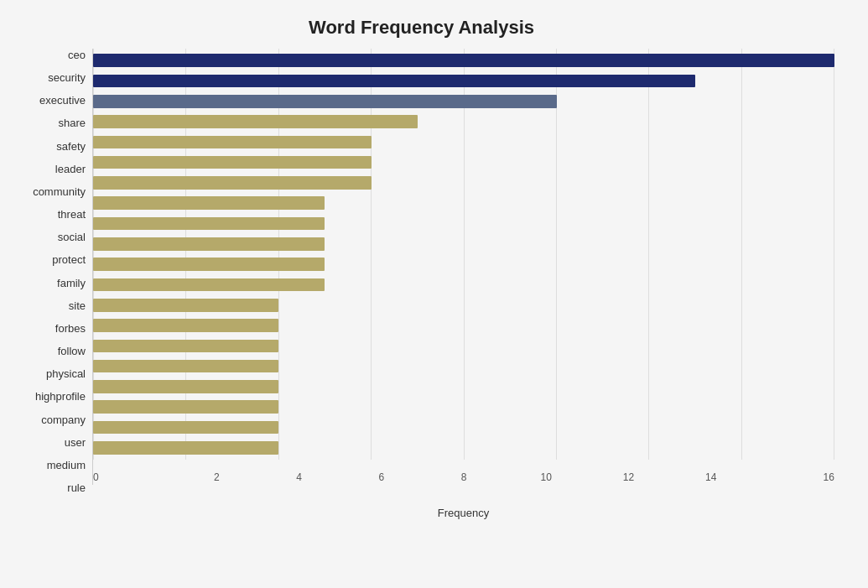  I want to click on bar-row-rule, so click(464, 448).